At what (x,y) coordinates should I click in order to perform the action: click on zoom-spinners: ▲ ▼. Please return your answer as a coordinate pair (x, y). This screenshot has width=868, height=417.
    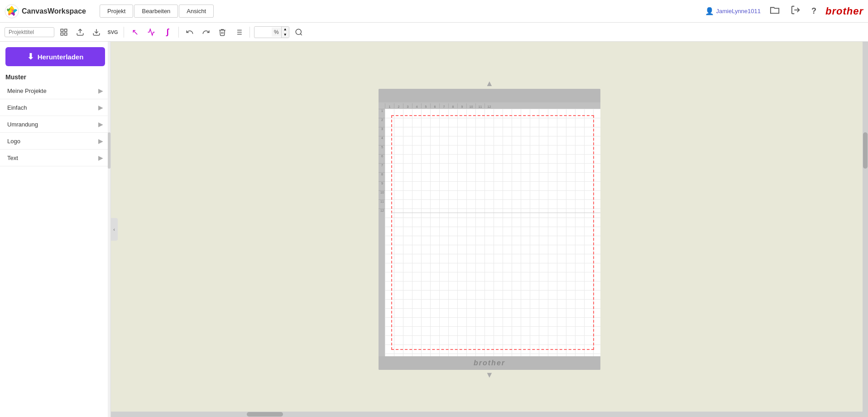
    Looking at the image, I should click on (285, 32).